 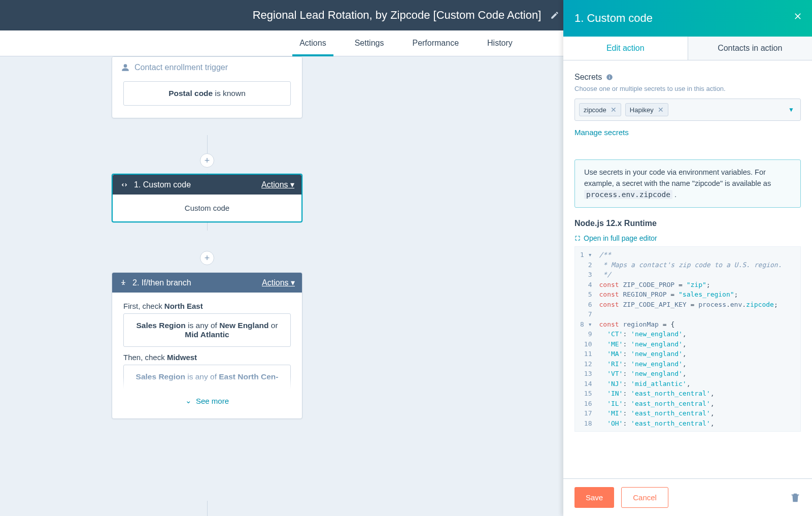 I want to click on panel-tab-contacts: Contacts in action, so click(x=750, y=48).